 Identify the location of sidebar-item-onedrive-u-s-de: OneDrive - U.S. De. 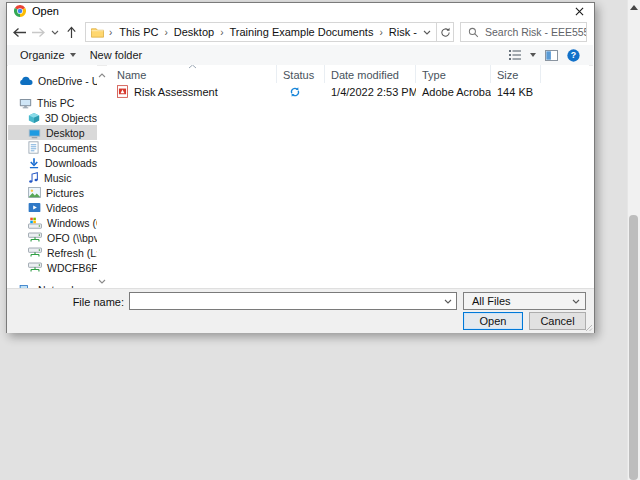
(52, 80).